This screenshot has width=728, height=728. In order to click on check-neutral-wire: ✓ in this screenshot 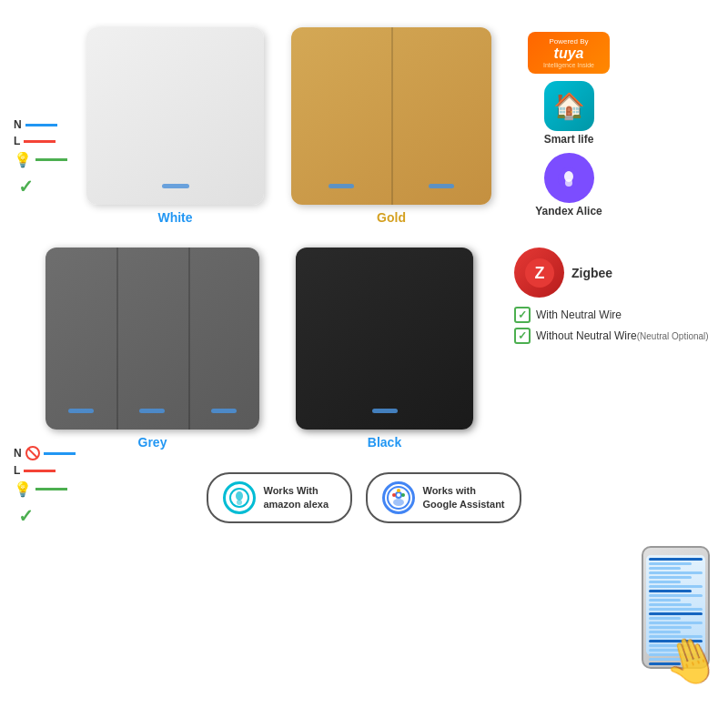, I will do `click(522, 315)`.